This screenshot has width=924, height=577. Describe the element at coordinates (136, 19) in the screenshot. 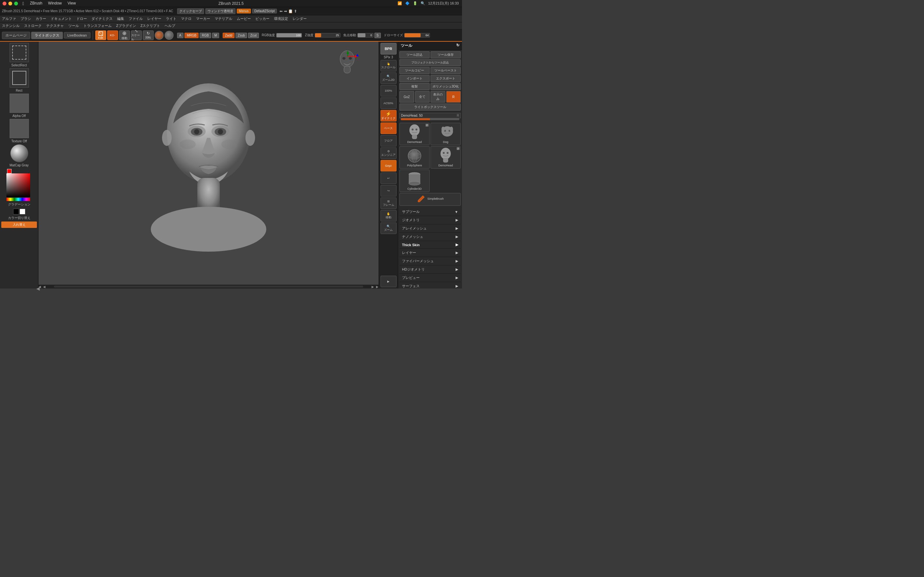

I see `menu-file: ファイル` at that location.